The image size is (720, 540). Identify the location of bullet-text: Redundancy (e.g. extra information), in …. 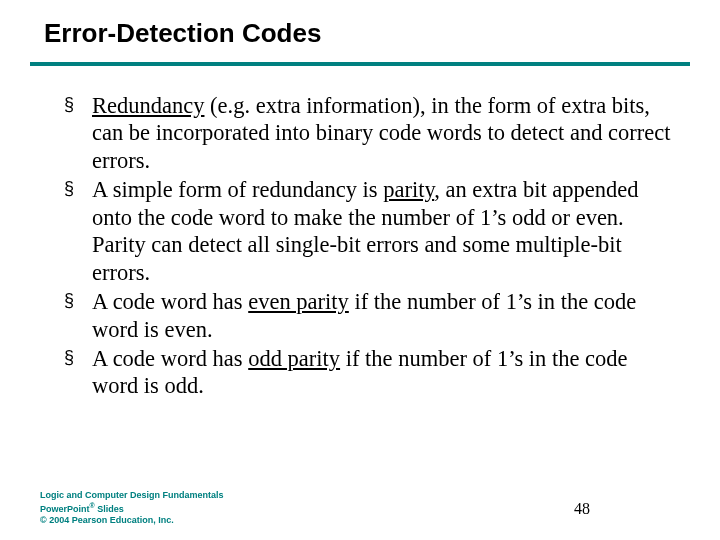
(382, 133).